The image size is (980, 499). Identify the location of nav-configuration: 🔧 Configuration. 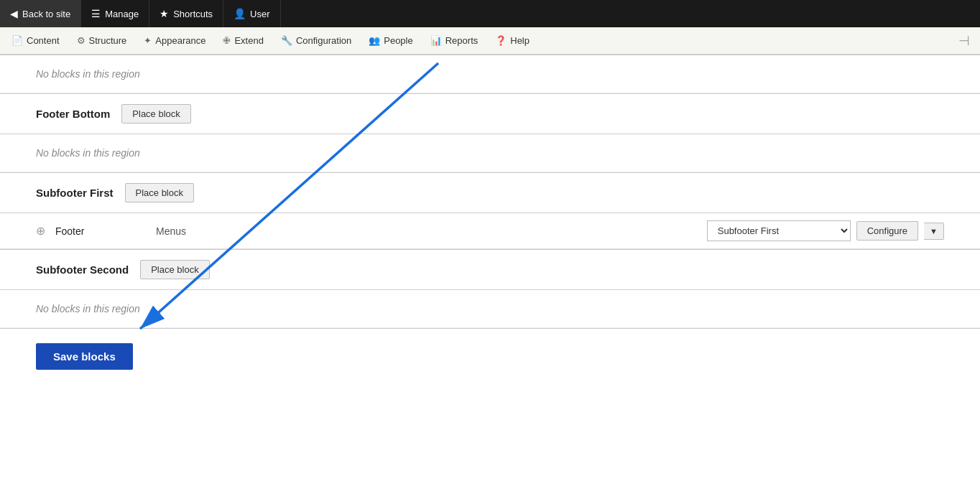
(316, 40).